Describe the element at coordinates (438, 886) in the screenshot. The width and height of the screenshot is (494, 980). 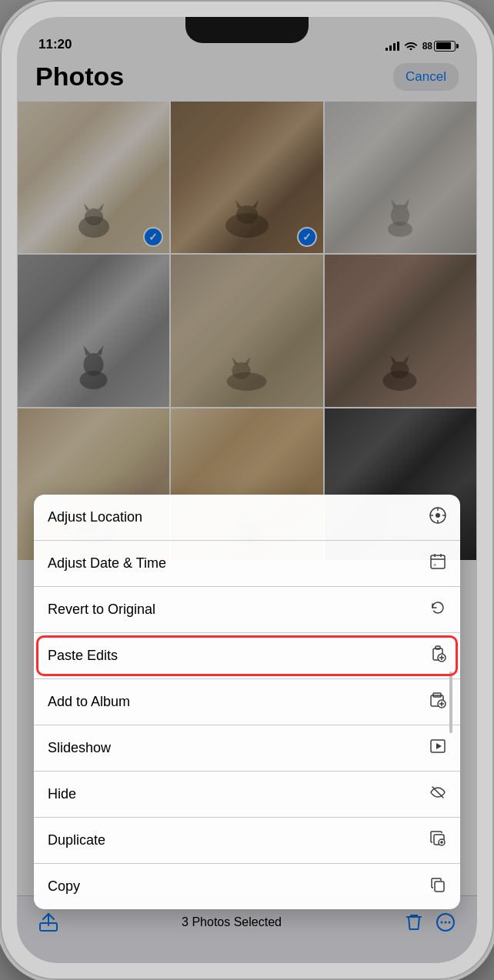
I see `menu-icon-copy` at that location.